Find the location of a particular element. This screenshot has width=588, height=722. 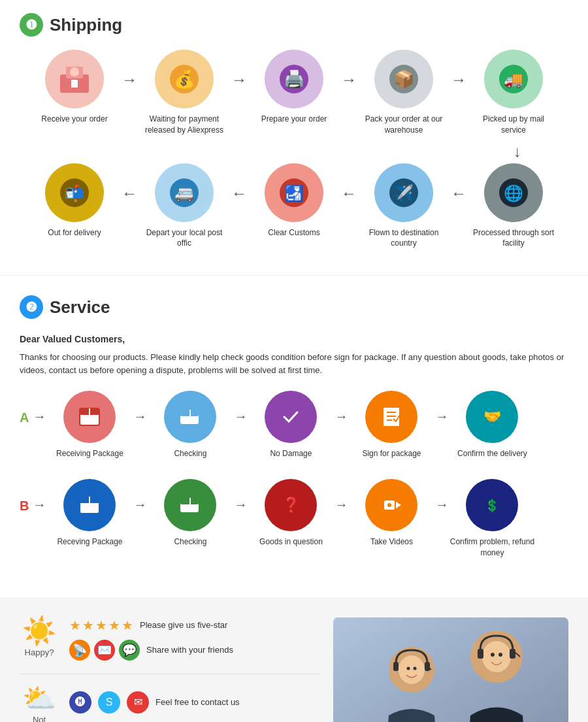

arrow-b4: → is located at coordinates (442, 504).